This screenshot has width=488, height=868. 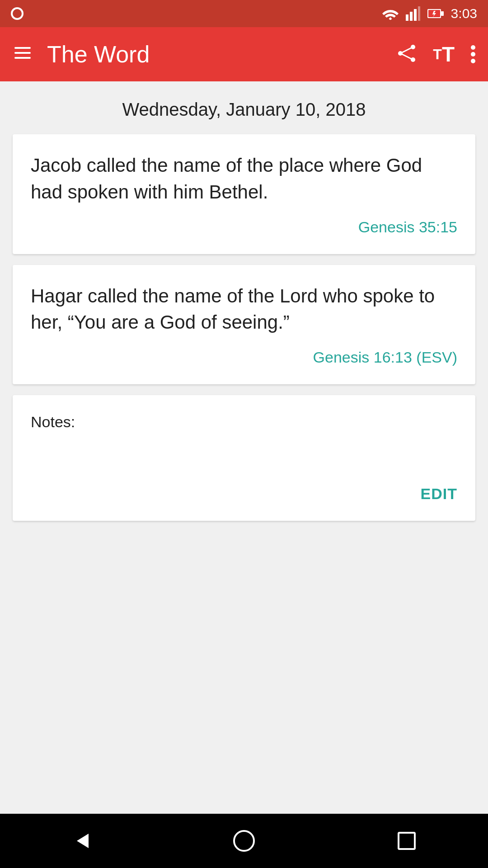 I want to click on font-size-button: TT, so click(x=444, y=54).